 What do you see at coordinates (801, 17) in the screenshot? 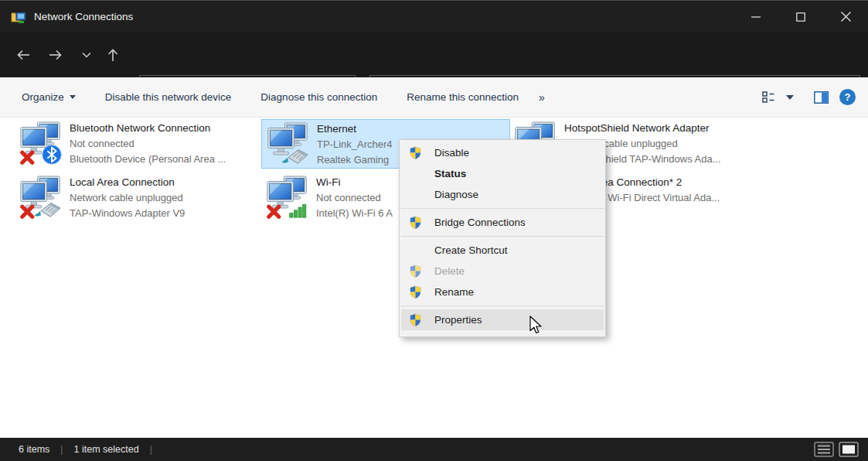
I see `window-controls` at bounding box center [801, 17].